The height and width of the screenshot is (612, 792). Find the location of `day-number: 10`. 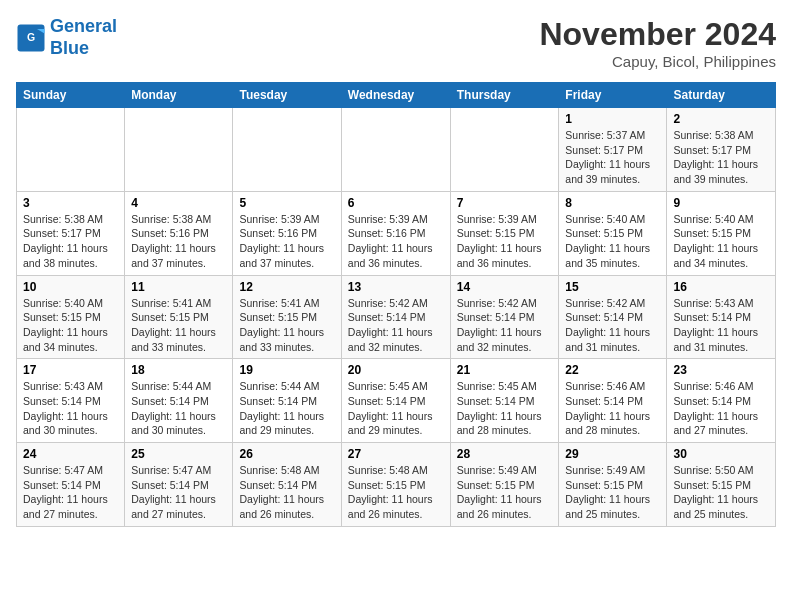

day-number: 10 is located at coordinates (70, 287).